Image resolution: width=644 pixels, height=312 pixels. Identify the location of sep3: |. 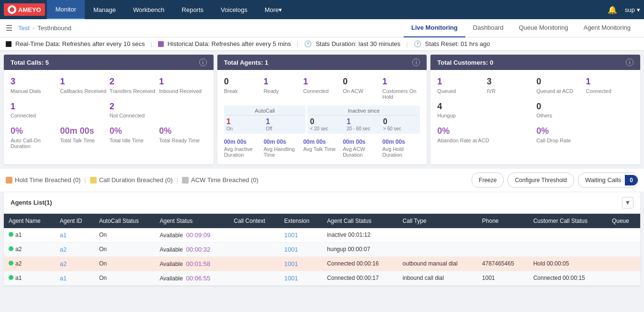
(407, 44).